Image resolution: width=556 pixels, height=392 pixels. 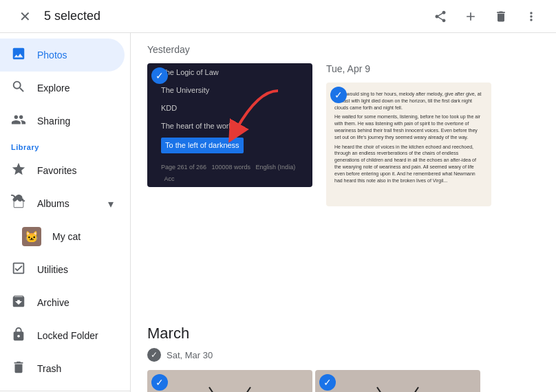 What do you see at coordinates (343, 334) in the screenshot?
I see `march-heading: March` at bounding box center [343, 334].